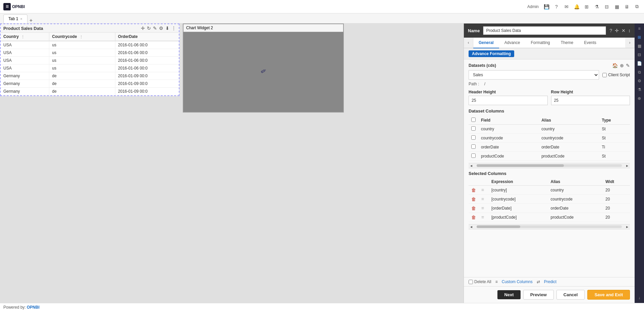 The height and width of the screenshot is (311, 644). Describe the element at coordinates (639, 63) in the screenshot. I see `sidebar-icon-file: 📄` at that location.